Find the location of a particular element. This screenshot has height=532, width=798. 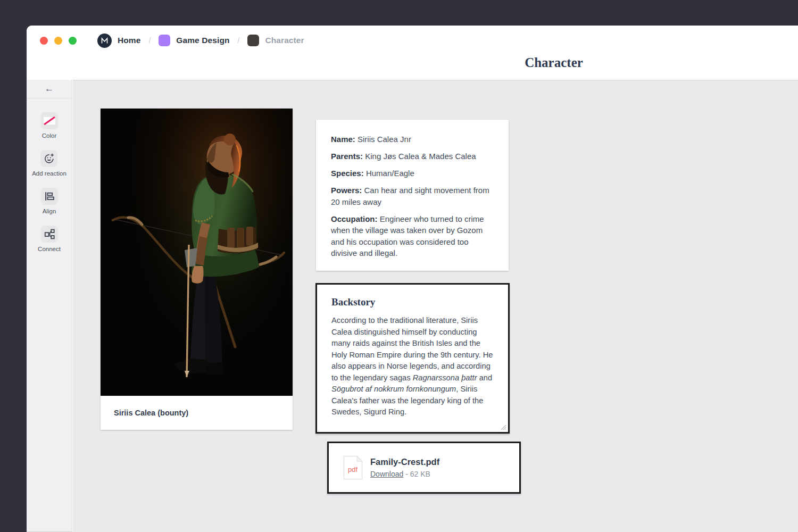

archer-photo is located at coordinates (197, 252).